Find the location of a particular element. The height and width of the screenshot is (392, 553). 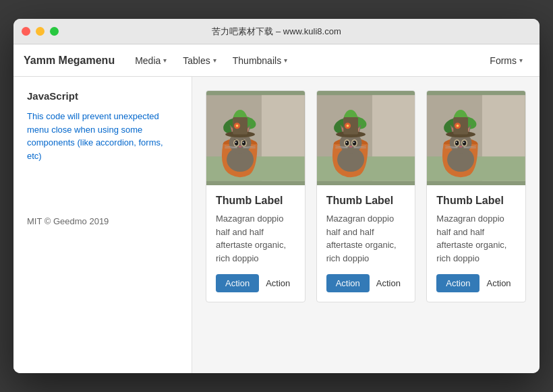

maximize-button is located at coordinates (54, 31).